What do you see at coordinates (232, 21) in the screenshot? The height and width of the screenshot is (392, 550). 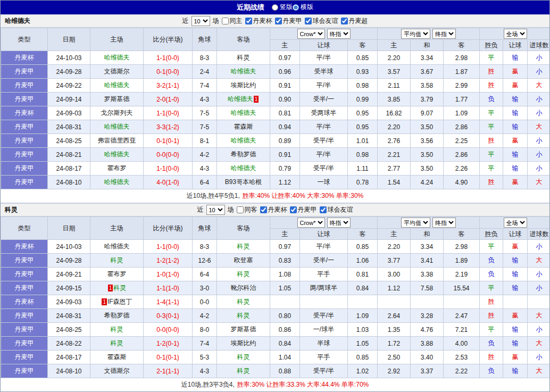 I see `same-venue-checkbox: 同主` at bounding box center [232, 21].